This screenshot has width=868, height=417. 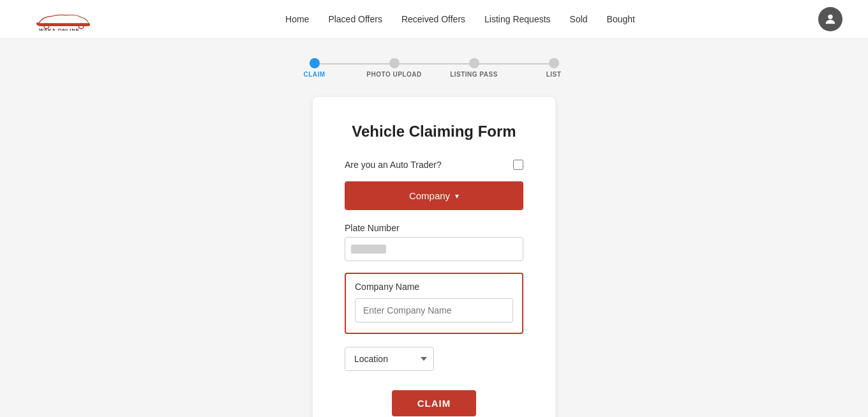 What do you see at coordinates (434, 195) in the screenshot?
I see `company-dropdown-wrap: Company ▾` at bounding box center [434, 195].